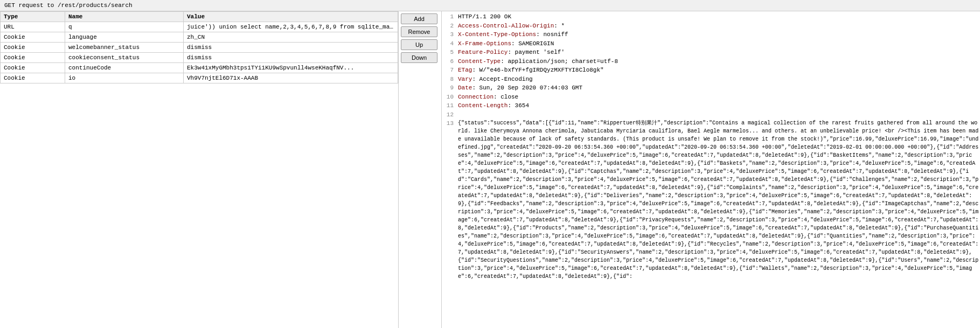 Image resolution: width=980 pixels, height=328 pixels. I want to click on response-line: 5Feature-Policy: payment 'self', so click(711, 53).